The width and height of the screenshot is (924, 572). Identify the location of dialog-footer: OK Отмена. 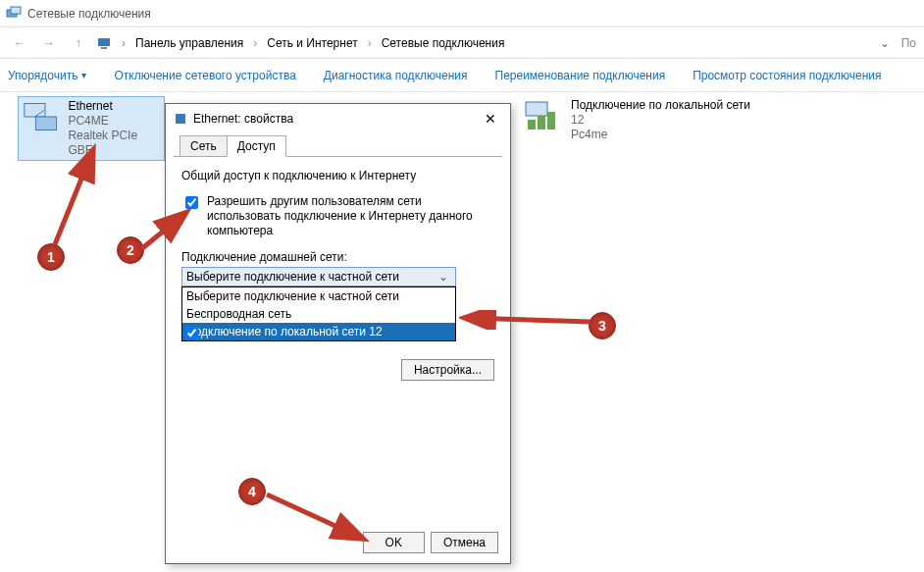
(431, 543).